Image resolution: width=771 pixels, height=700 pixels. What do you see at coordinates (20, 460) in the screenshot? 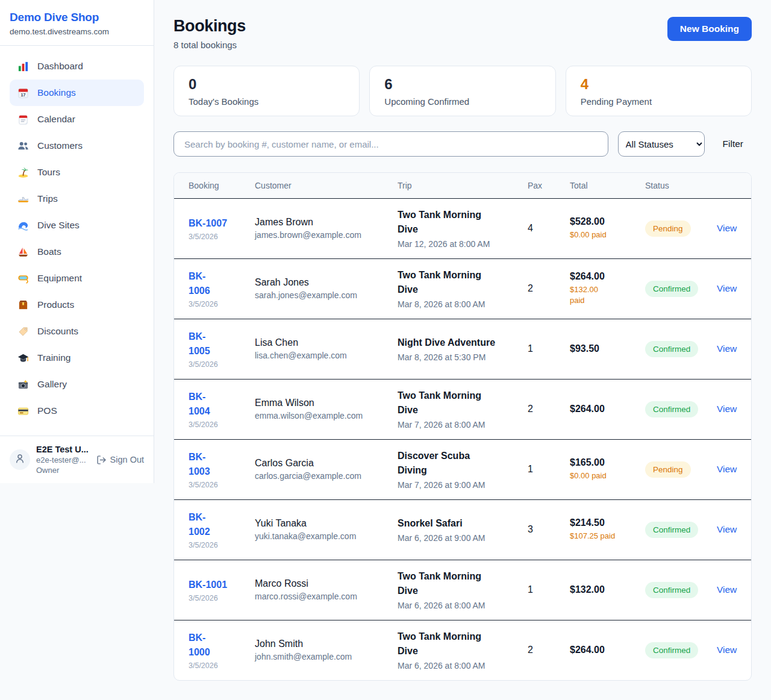
I see `person-icon` at bounding box center [20, 460].